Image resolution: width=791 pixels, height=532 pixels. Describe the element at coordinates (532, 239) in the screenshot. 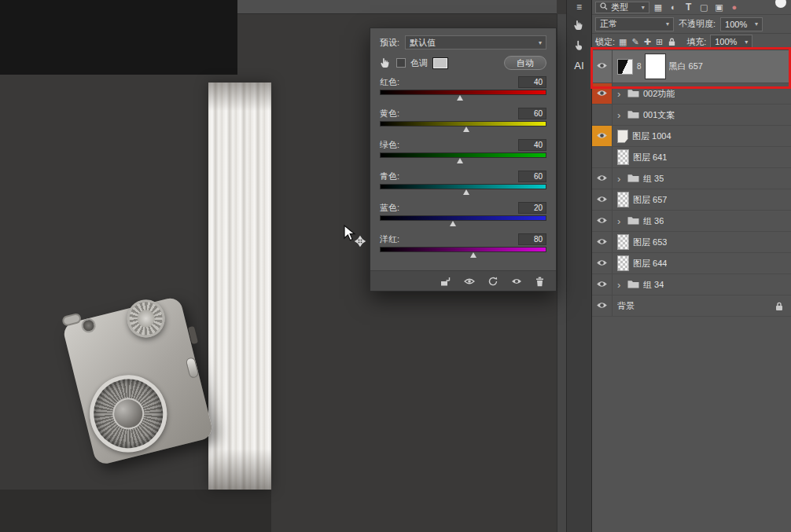

I see `slider-value-input: 80` at that location.